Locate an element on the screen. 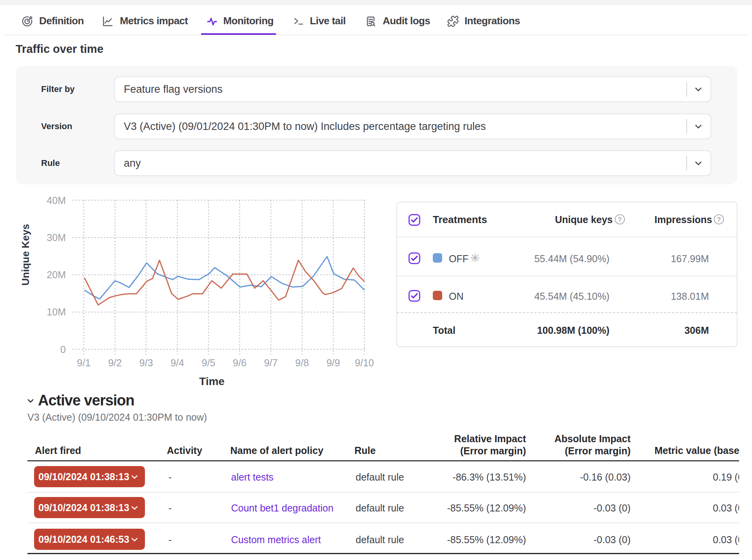  svg-text: 9/4 is located at coordinates (177, 363).